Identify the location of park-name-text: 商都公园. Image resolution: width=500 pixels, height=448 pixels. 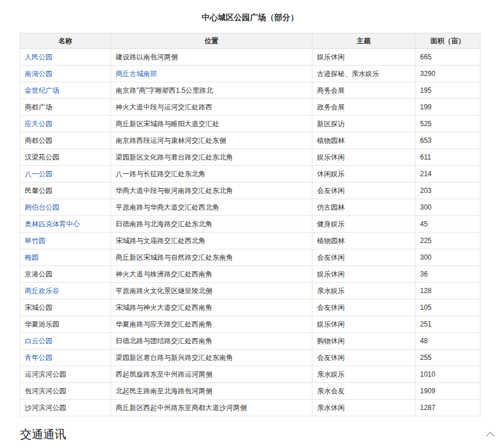
(39, 141).